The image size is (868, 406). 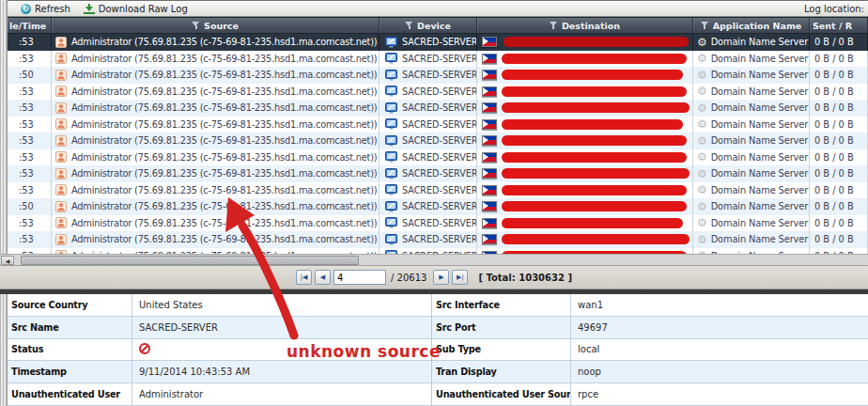 What do you see at coordinates (839, 25) in the screenshot?
I see `column-header-sent-received: Sent / R` at bounding box center [839, 25].